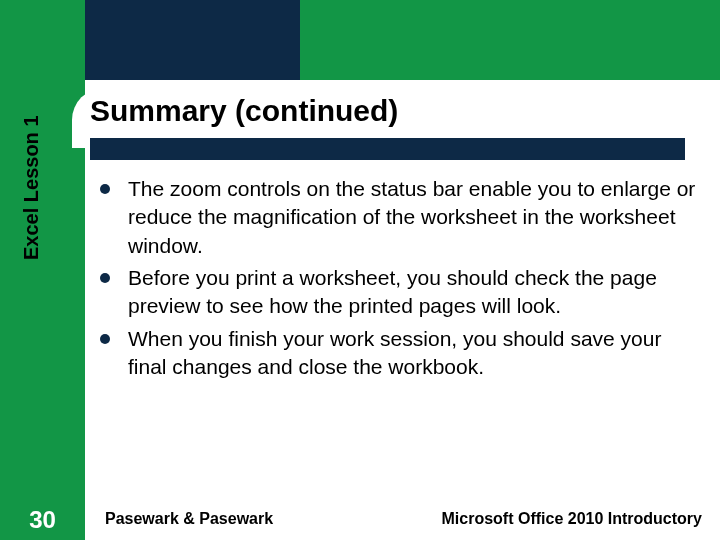 This screenshot has height=540, width=720. I want to click on title-underbar, so click(388, 149).